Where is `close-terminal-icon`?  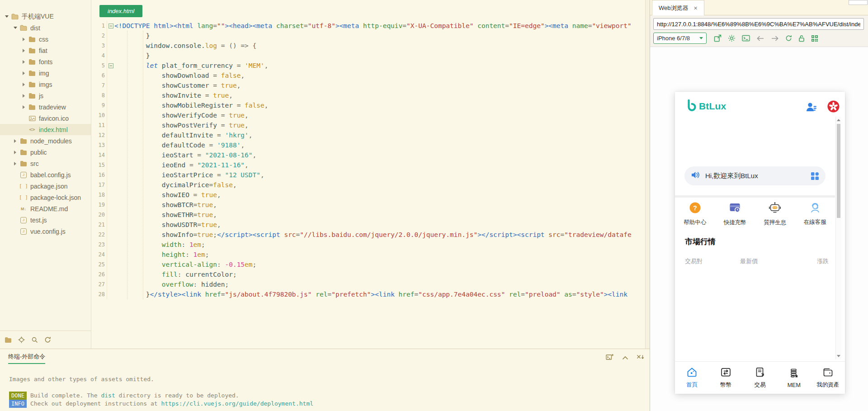
close-terminal-icon is located at coordinates (640, 358).